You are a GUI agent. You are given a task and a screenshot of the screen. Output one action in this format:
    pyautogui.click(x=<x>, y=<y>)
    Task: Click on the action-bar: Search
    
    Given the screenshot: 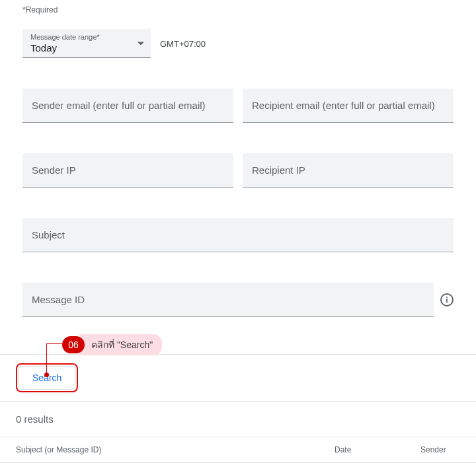 What is the action you would take?
    pyautogui.click(x=238, y=378)
    